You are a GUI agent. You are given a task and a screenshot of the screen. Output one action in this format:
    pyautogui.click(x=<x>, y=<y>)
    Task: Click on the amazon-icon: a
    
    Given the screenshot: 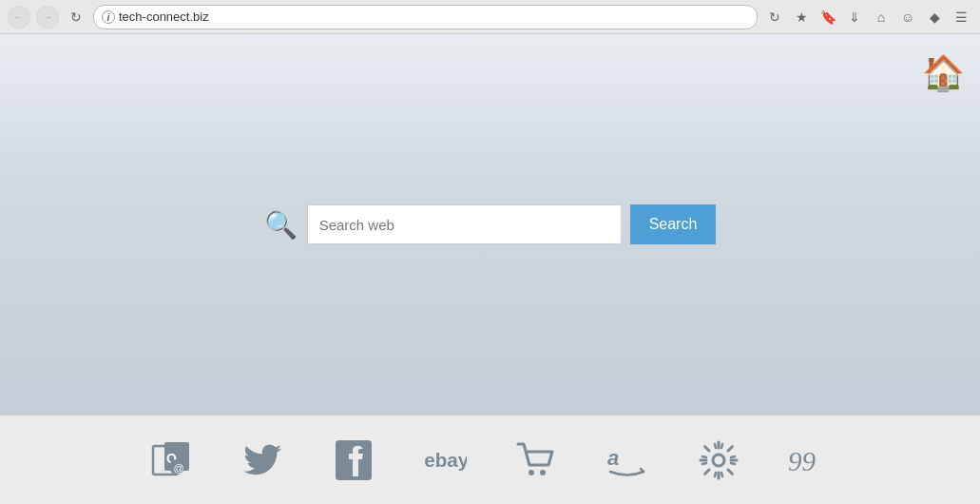 What is the action you would take?
    pyautogui.click(x=627, y=460)
    